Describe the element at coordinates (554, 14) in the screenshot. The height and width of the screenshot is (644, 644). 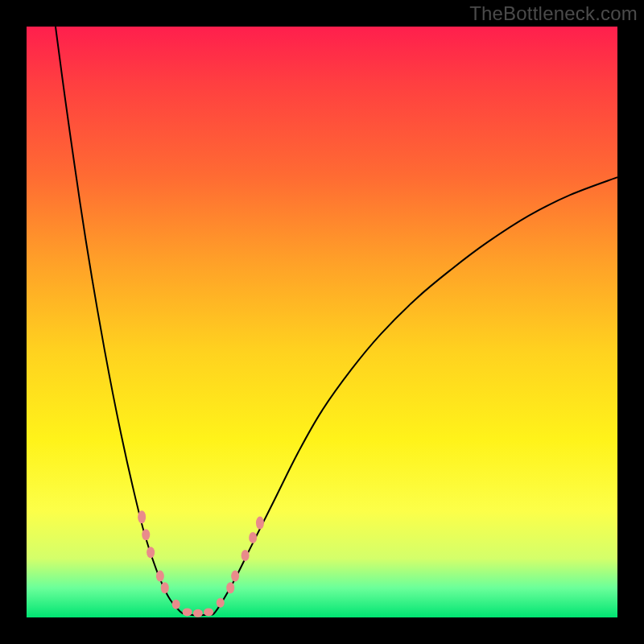
I see `watermark-text: TheBottleneck.com` at that location.